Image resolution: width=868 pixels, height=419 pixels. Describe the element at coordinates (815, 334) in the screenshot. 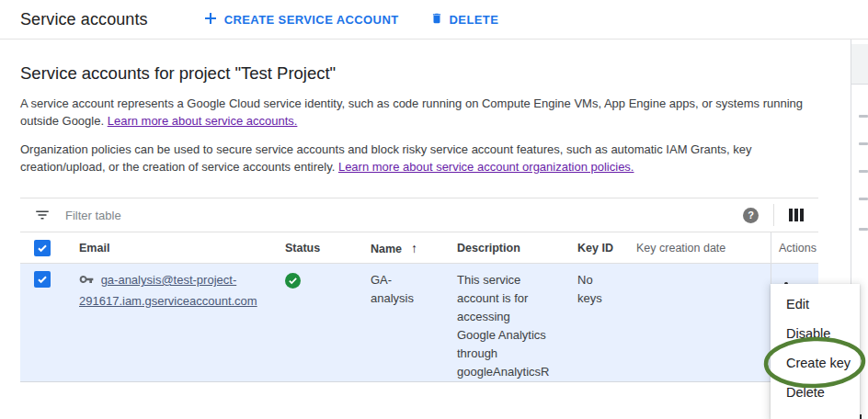

I see `menu-item-disable: Disable` at that location.